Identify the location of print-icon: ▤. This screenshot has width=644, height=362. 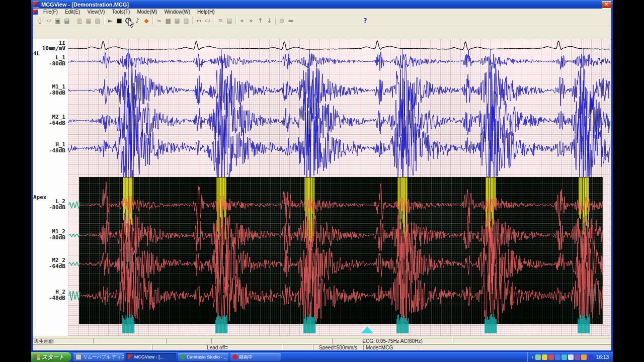
(67, 20).